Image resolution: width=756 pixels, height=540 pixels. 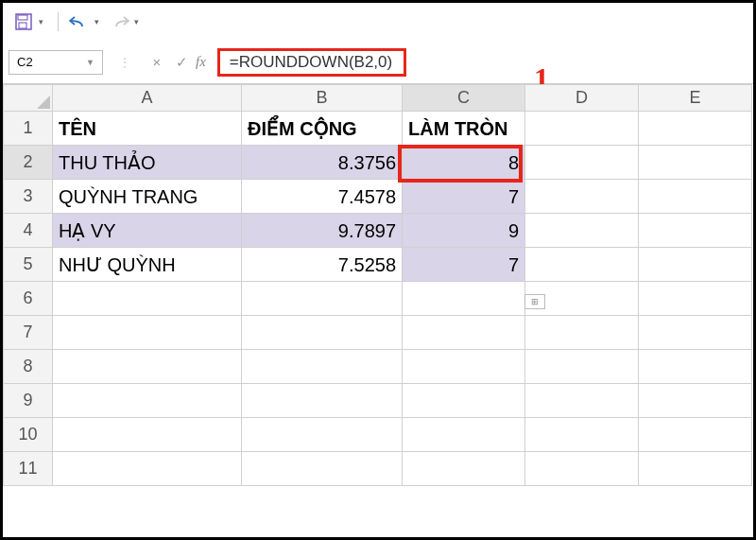 What do you see at coordinates (322, 435) in the screenshot?
I see `cell-B10` at bounding box center [322, 435].